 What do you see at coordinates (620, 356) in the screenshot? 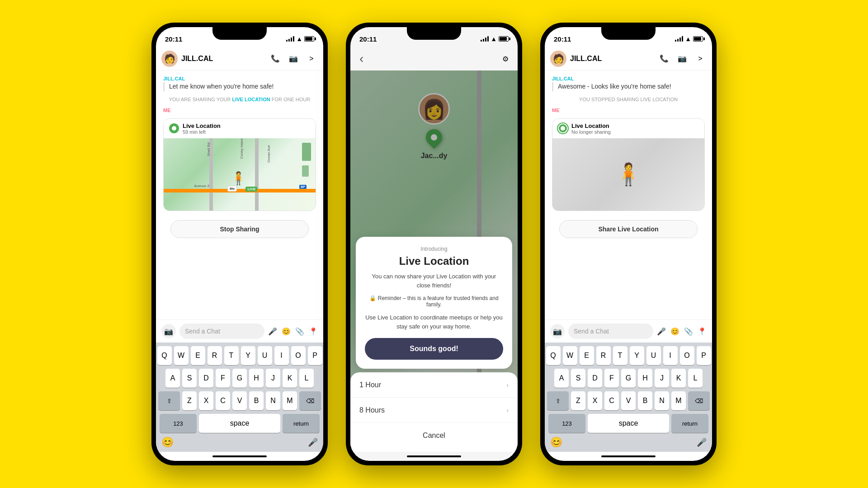
I see `key-rt: T` at bounding box center [620, 356].